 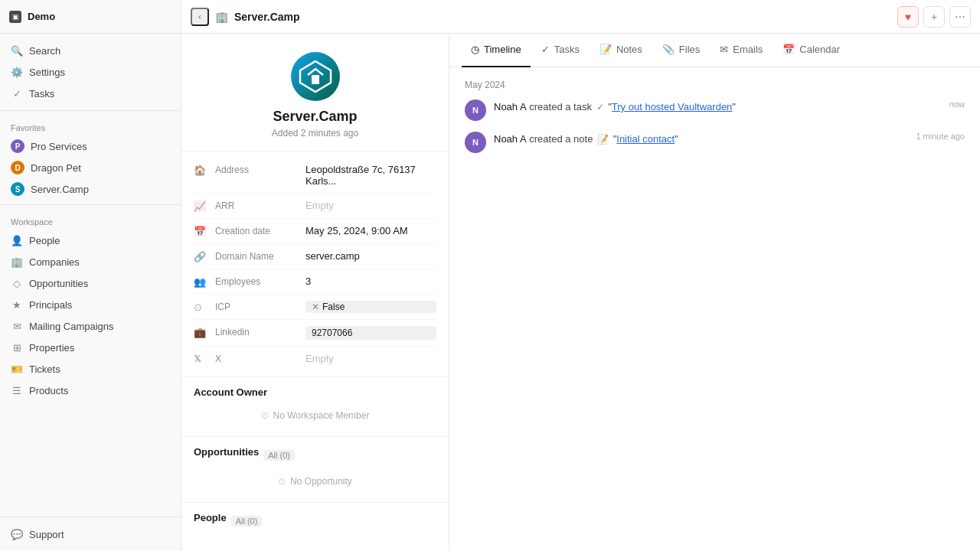 What do you see at coordinates (315, 93) in the screenshot?
I see `profile-header: Server.Camp Added 2 minutes ago` at bounding box center [315, 93].